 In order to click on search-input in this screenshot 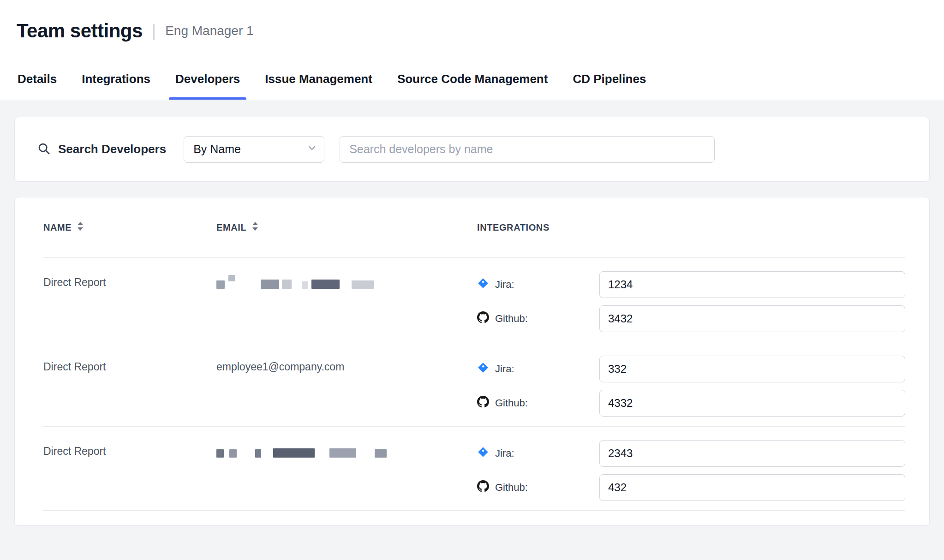, I will do `click(527, 149)`.